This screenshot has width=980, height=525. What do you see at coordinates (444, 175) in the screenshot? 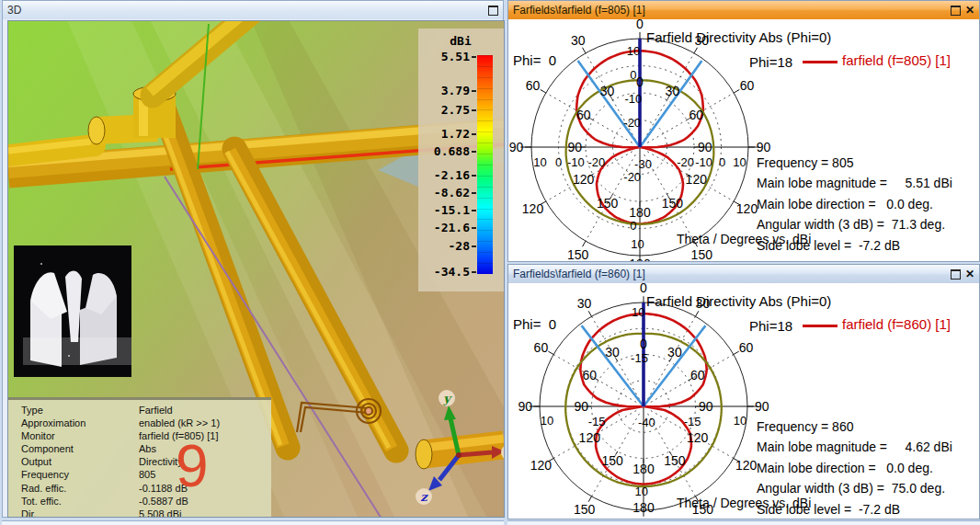
I see `dbi-scale-value: -2.16` at bounding box center [444, 175].